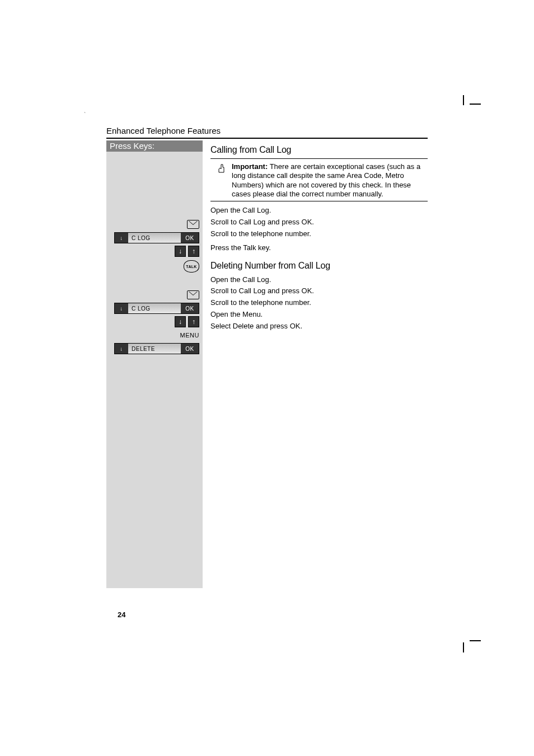  I want to click on subsection-title: Deleting Number from Call Log, so click(319, 266).